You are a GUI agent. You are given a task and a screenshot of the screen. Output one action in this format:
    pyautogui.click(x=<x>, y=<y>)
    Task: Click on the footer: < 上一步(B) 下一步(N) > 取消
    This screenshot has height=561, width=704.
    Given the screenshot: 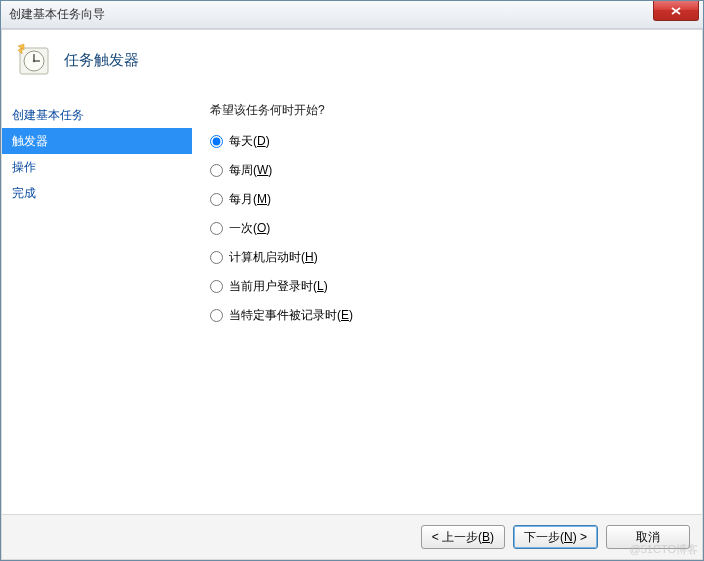 What is the action you would take?
    pyautogui.click(x=352, y=536)
    